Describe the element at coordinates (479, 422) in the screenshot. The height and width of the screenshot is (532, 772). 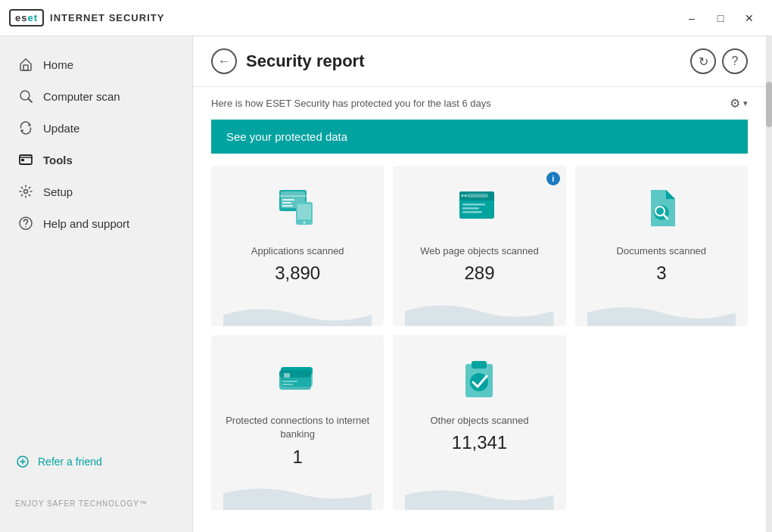
I see `card-other-scanned: Other objects scanned 11,341` at that location.